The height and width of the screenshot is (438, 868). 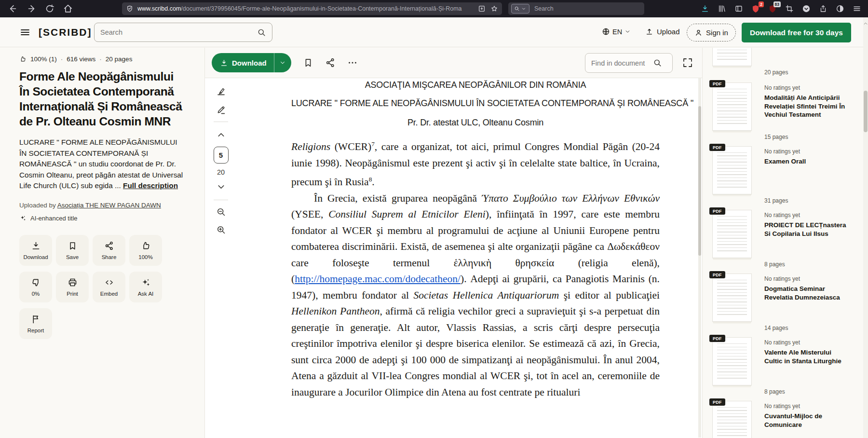 I want to click on fullscreen-icon, so click(x=688, y=63).